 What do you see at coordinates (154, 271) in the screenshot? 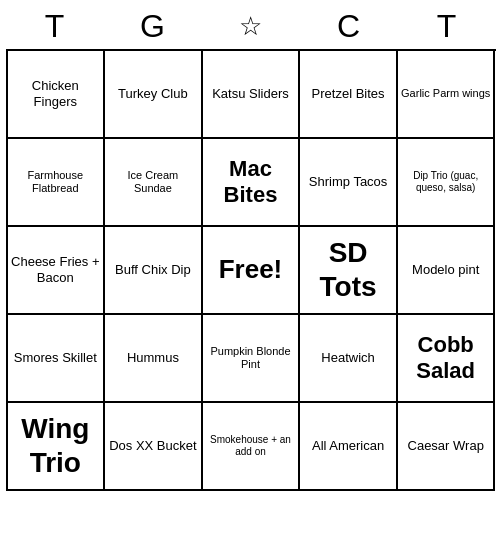
I see `cell-11: Buff Chix Dip` at bounding box center [154, 271].